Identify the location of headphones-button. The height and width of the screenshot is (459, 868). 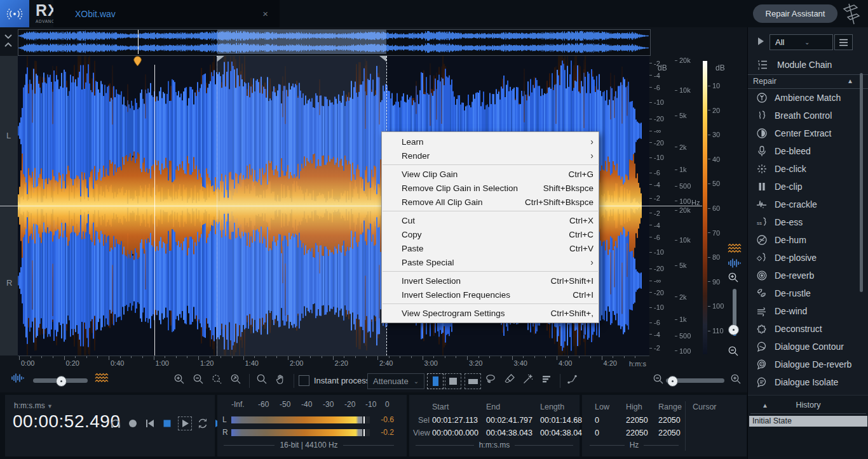
(116, 423).